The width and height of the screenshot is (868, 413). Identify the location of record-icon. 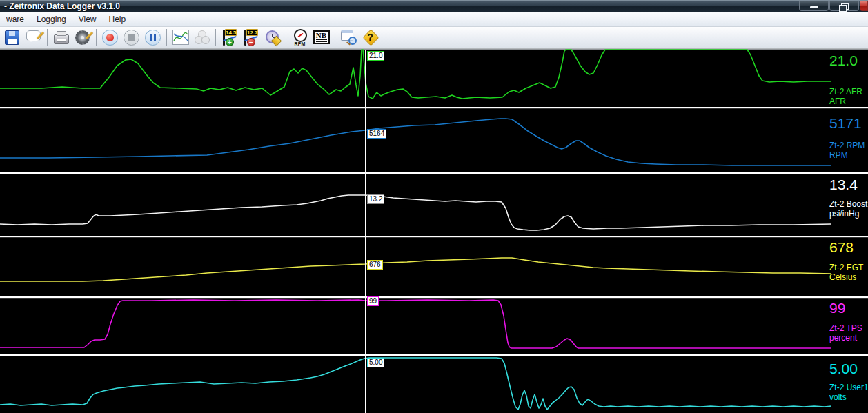
(110, 37).